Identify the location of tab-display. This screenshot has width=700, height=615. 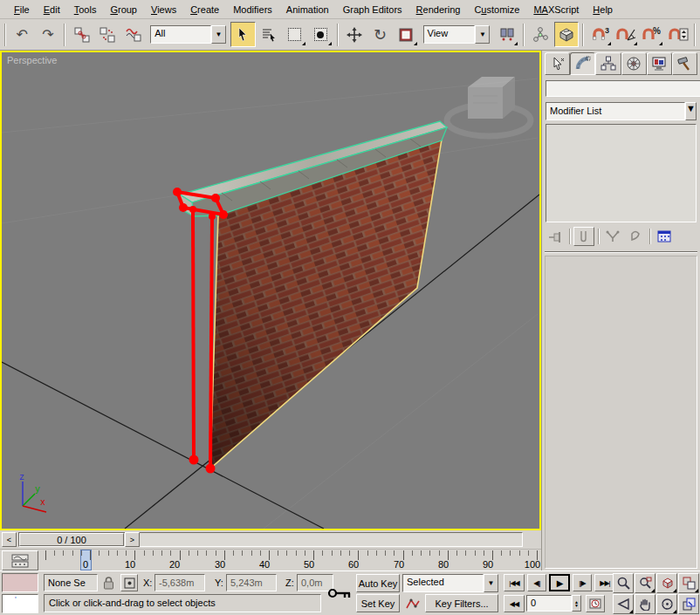
(660, 64).